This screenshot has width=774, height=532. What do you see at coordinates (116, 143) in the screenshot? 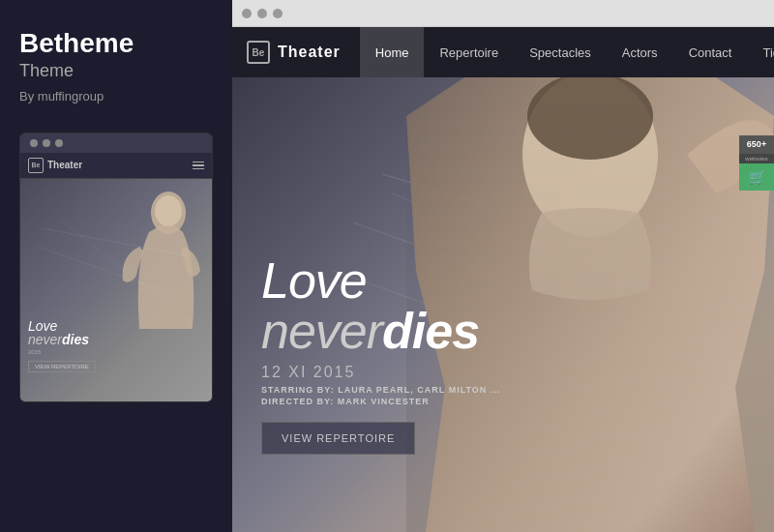
I see `mini-browser-bar` at bounding box center [116, 143].